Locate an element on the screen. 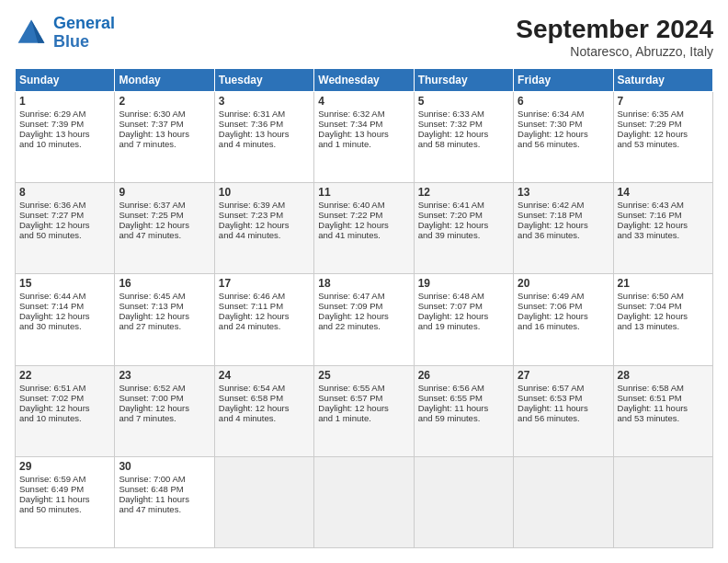 Image resolution: width=728 pixels, height=563 pixels. day-info: Sunrise: 6:29 AM is located at coordinates (64, 114).